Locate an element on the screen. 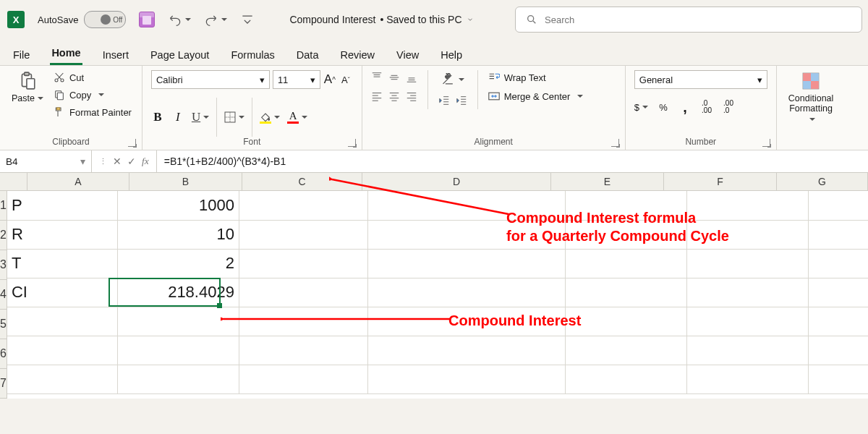 This screenshot has width=868, height=434. cell-D4 is located at coordinates (467, 292).